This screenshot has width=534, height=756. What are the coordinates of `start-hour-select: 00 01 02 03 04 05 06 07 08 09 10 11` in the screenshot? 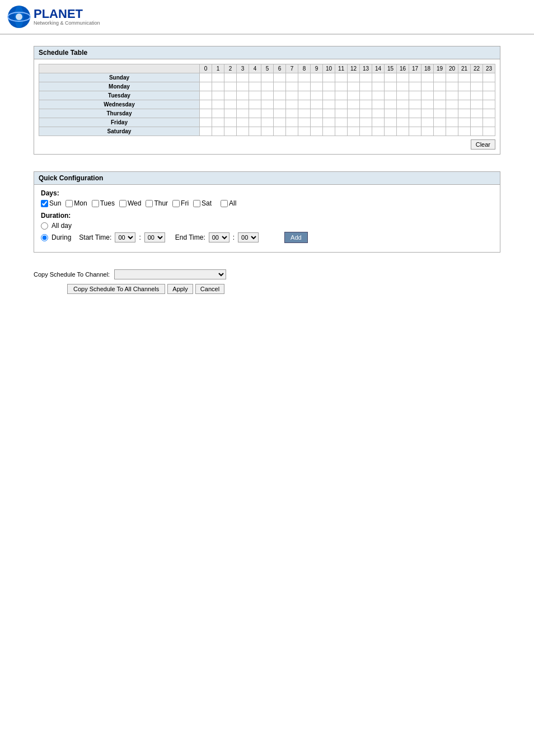 It's located at (125, 237).